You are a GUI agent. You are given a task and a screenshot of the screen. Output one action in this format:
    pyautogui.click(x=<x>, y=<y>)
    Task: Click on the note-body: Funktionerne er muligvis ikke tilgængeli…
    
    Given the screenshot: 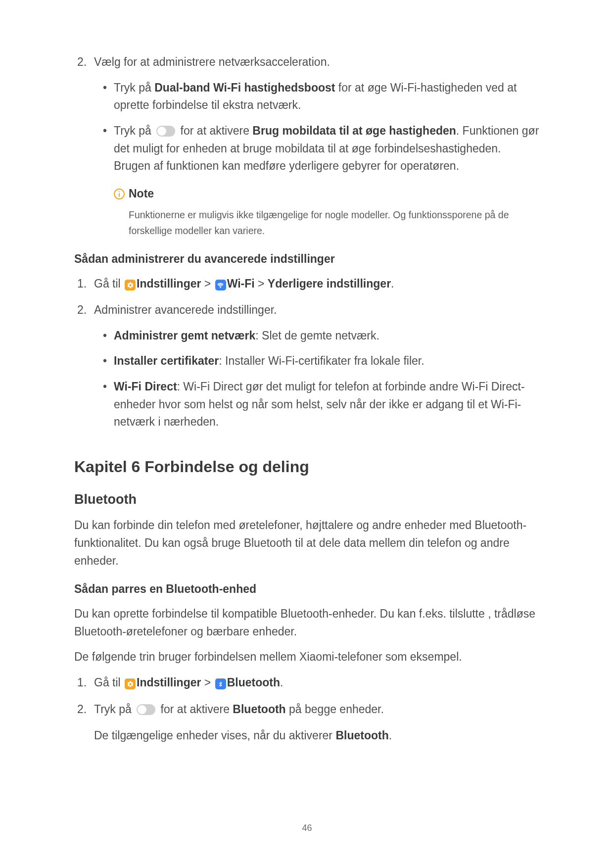 What is the action you would take?
    pyautogui.click(x=327, y=223)
    